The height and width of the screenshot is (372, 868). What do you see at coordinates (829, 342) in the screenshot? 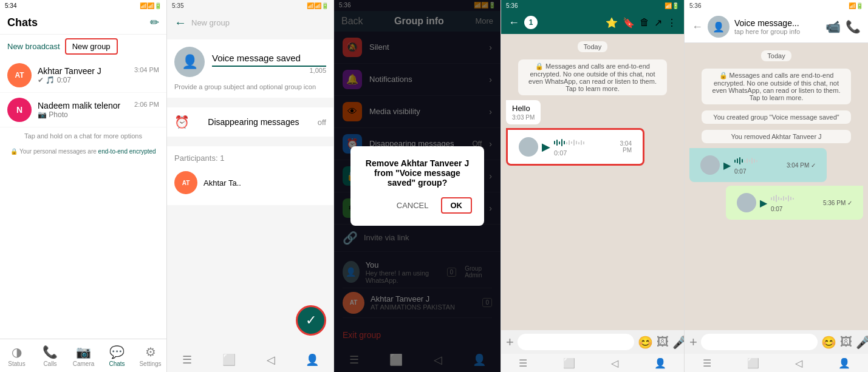
I see `emoji-icon-2: 😊` at bounding box center [829, 342].